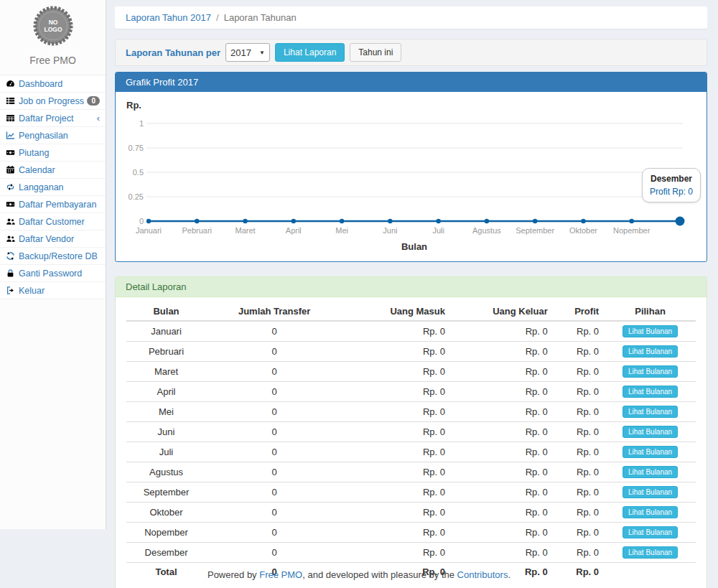 The width and height of the screenshot is (718, 588). Describe the element at coordinates (411, 332) in the screenshot. I see `table-row: Januari 0 Rp. 0 Rp. 0 Rp. 0 Lihat Bulana…` at that location.